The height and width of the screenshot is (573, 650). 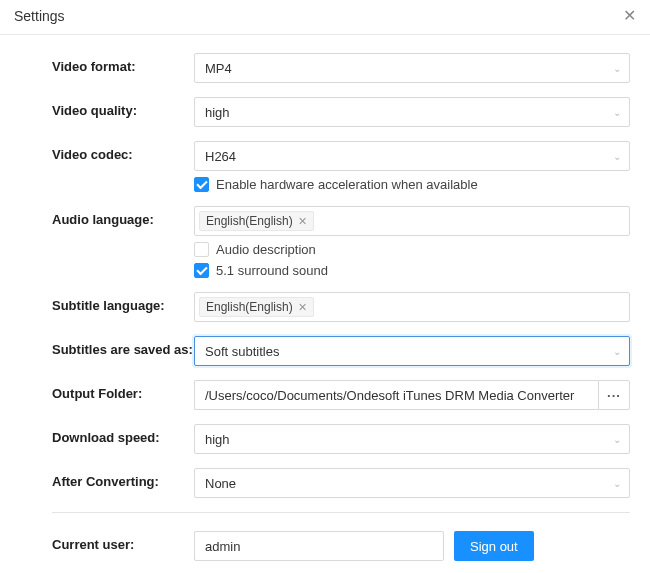 What do you see at coordinates (123, 216) in the screenshot?
I see `audio-language-label: Audio language:` at bounding box center [123, 216].